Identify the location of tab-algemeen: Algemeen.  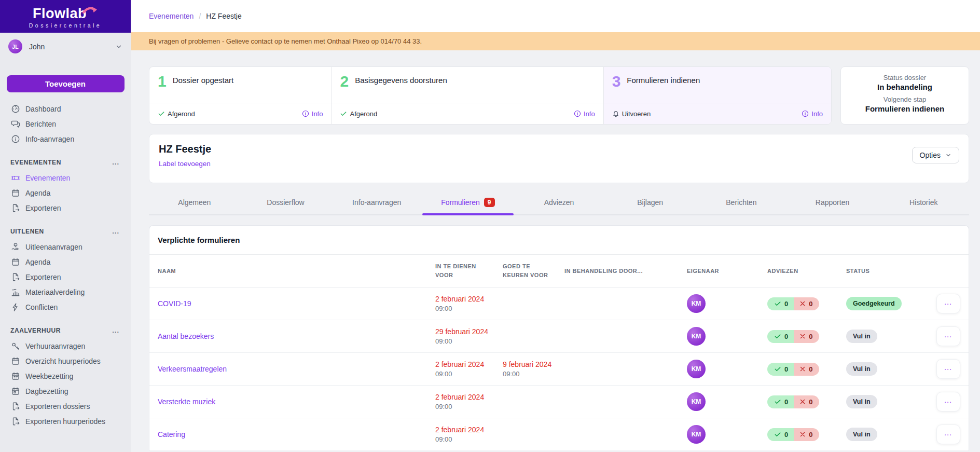
(195, 203).